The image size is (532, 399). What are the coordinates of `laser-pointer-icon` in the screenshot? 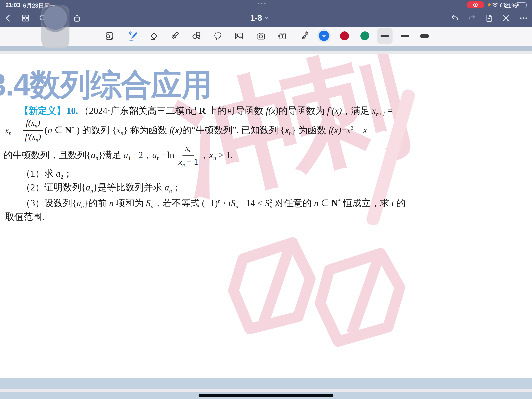 It's located at (304, 36).